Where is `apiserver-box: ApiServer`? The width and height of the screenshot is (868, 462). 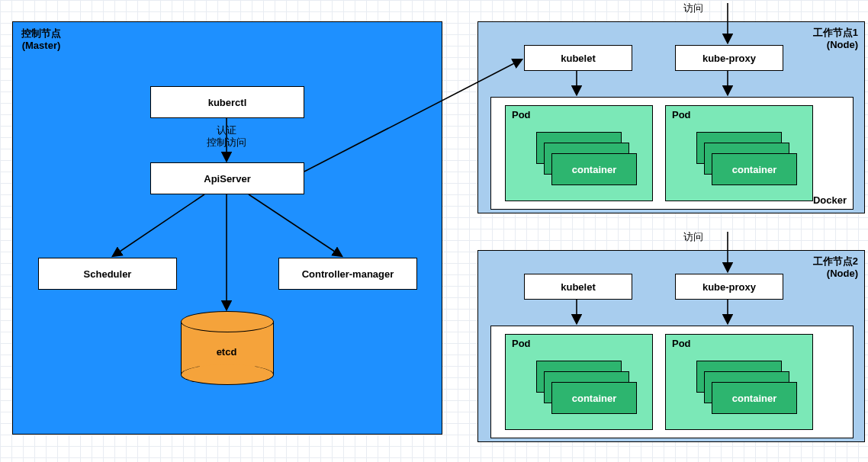 apiserver-box: ApiServer is located at coordinates (227, 178).